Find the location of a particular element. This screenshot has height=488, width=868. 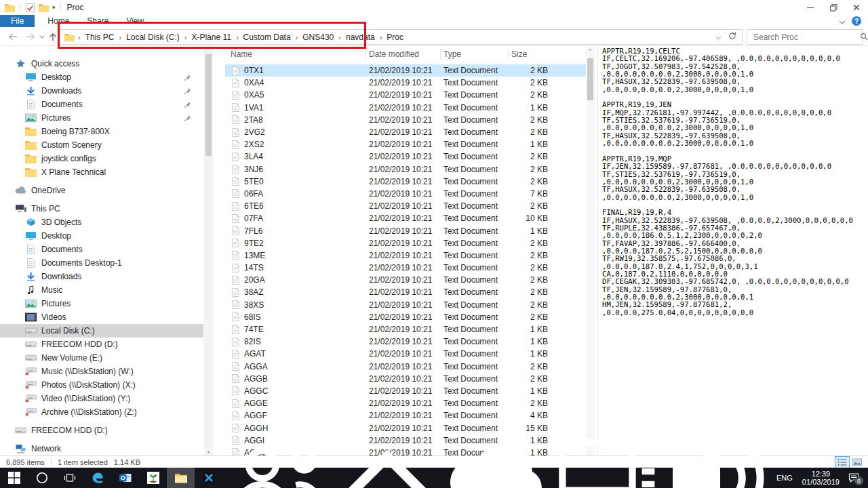

taskbar-clock: 12:39 01/03/2019 is located at coordinates (821, 479).